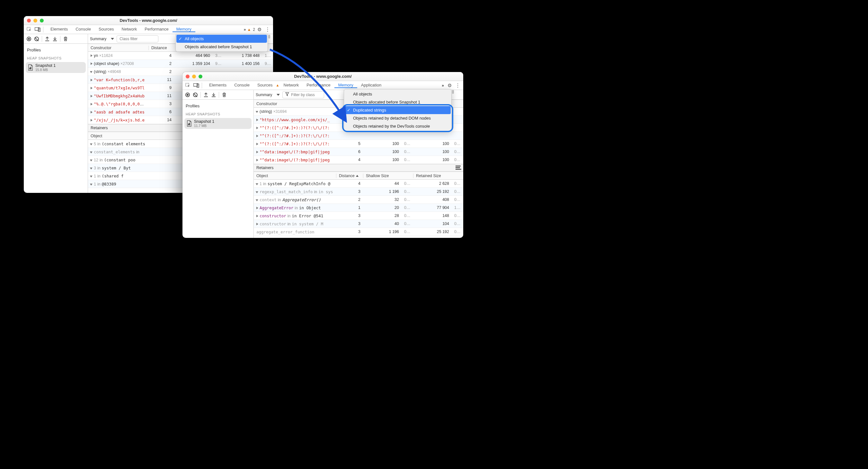  Describe the element at coordinates (323, 76) in the screenshot. I see `window-title: DevTools - www.google.com/` at that location.